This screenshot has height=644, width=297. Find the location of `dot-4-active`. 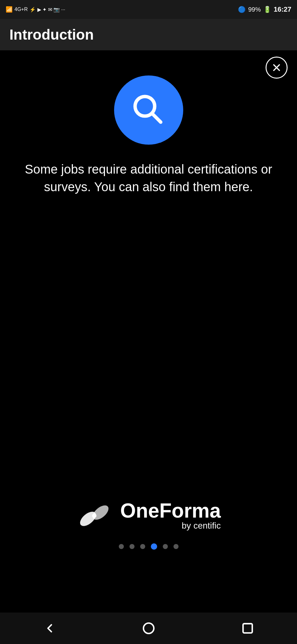

dot-4-active is located at coordinates (154, 547).